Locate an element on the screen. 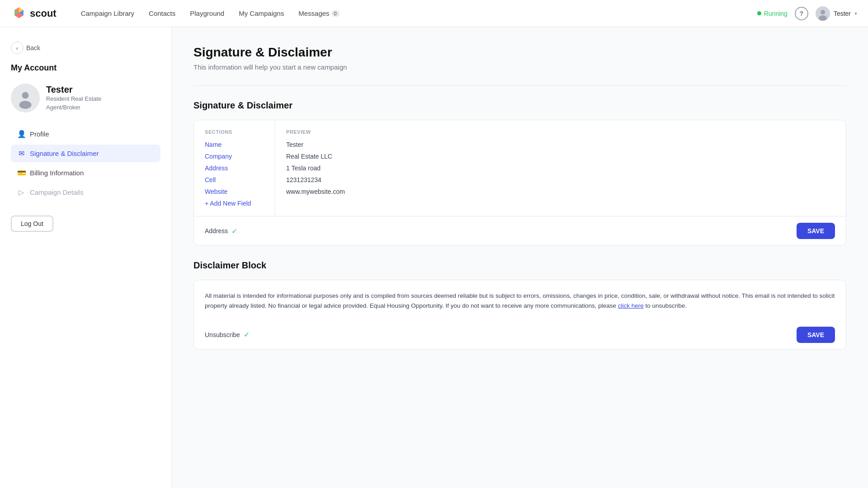 The image size is (868, 488). profile-info: Tester Resident Real Estate Agent/Broker is located at coordinates (74, 98).